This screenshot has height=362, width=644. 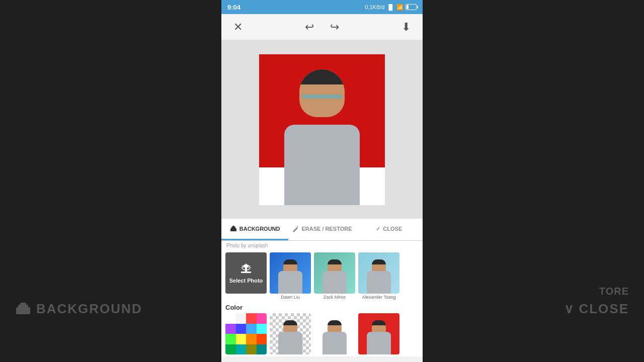 What do you see at coordinates (290, 334) in the screenshot?
I see `color-checker-option` at bounding box center [290, 334].